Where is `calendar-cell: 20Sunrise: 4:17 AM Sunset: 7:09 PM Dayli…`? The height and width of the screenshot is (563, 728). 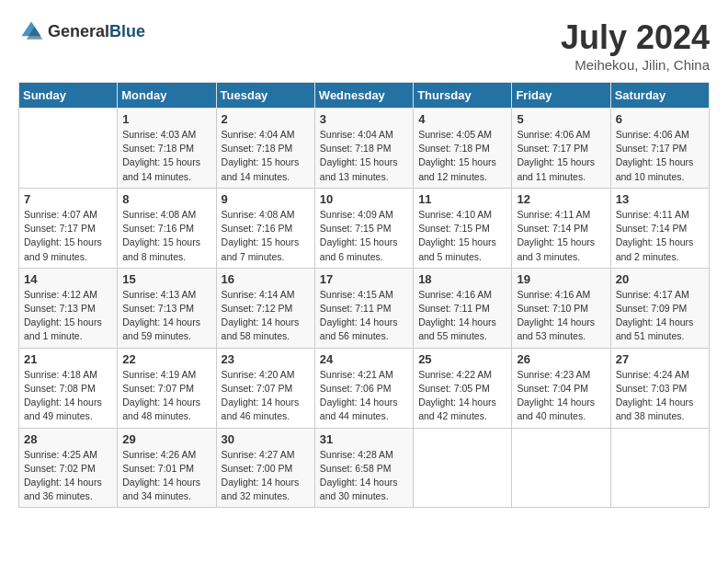
calendar-cell: 20Sunrise: 4:17 AM Sunset: 7:09 PM Dayli… is located at coordinates (660, 307).